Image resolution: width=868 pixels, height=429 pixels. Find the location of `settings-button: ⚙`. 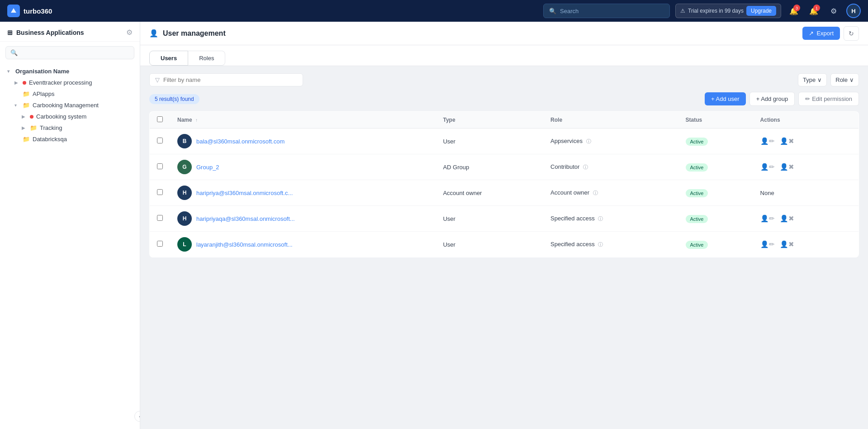

settings-button: ⚙ is located at coordinates (834, 11).